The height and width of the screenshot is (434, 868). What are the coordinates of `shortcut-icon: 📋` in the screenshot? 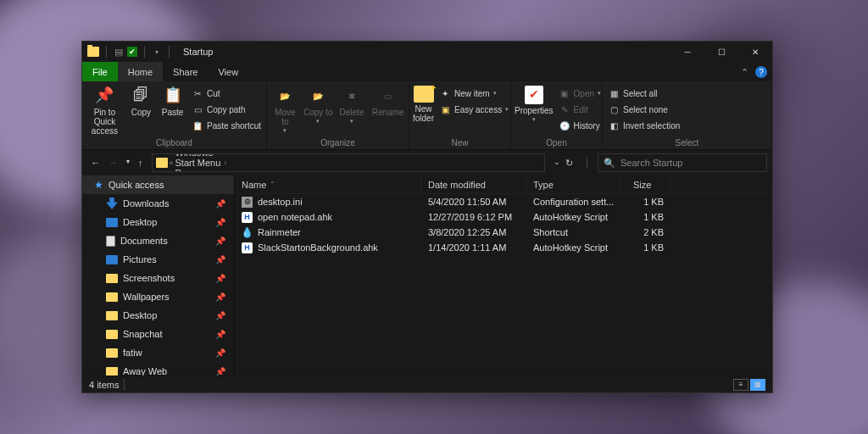 It's located at (198, 125).